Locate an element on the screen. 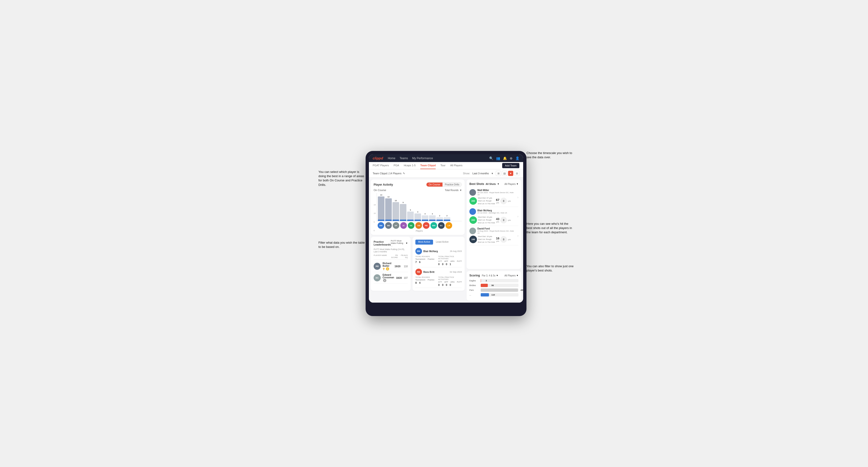 Image resolution: width=868 pixels, height=467 pixels. table-view-icon: ⊟ is located at coordinates (517, 173).